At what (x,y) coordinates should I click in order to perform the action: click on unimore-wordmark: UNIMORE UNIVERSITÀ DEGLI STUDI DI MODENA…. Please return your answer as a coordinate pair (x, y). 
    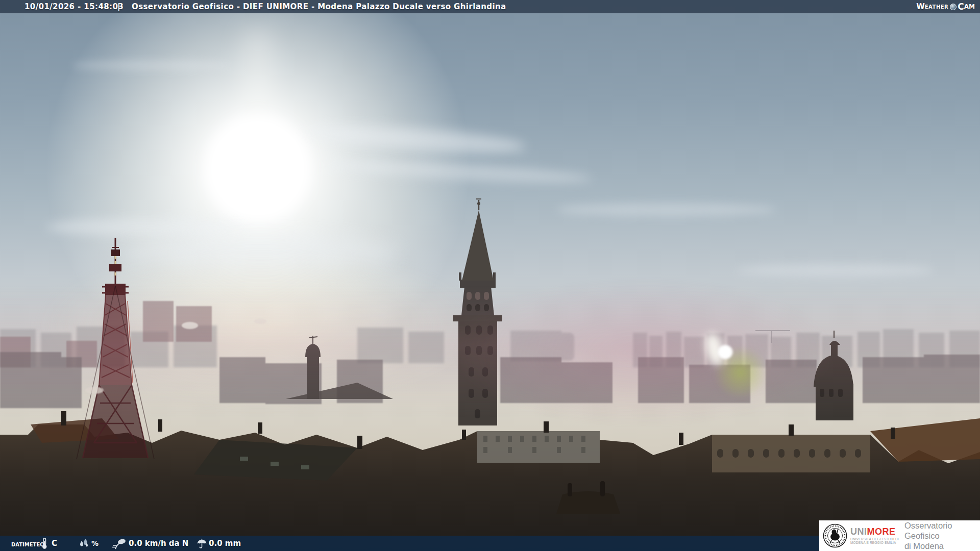
    Looking at the image, I should click on (875, 536).